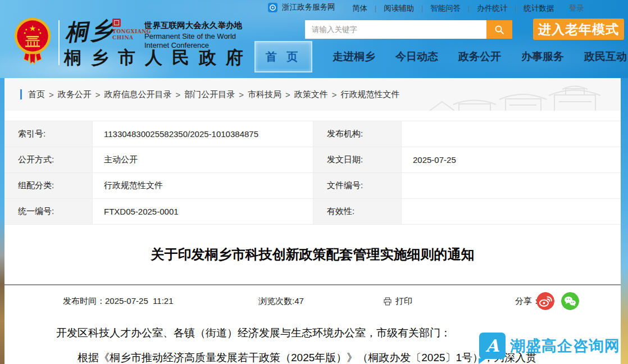 The height and width of the screenshot is (364, 628). Describe the element at coordinates (398, 301) in the screenshot. I see `print-button: 打印` at that location.